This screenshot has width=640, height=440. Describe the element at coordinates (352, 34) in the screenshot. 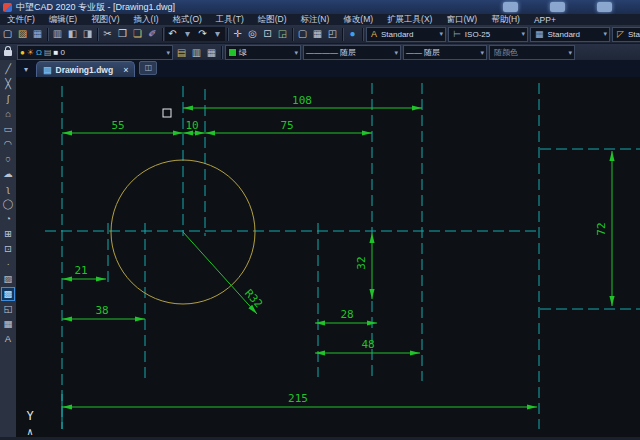

I see `view-sphere-icon: ●` at that location.